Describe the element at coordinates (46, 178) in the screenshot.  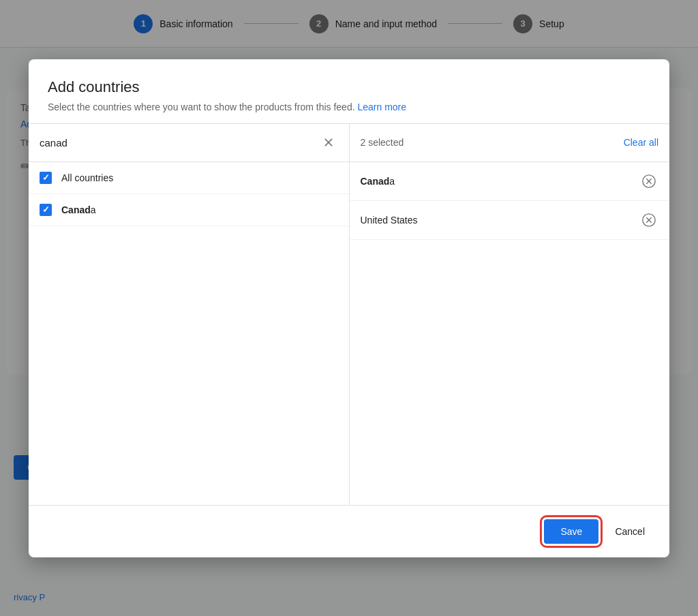
I see `all-countries-checkbox: ✓` at that location.